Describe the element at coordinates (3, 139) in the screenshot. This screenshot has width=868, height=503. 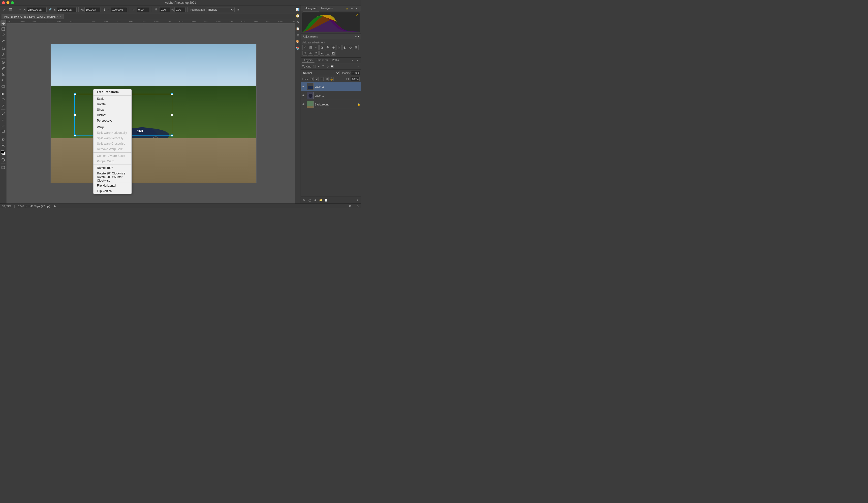
I see `hand-tool` at that location.